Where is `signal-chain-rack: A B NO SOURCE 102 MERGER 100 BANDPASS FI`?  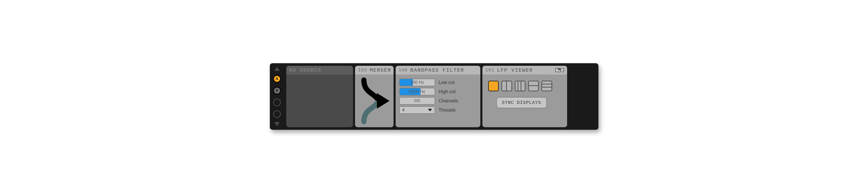
signal-chain-rack: A B NO SOURCE 102 MERGER 100 BANDPASS FI is located at coordinates (434, 96).